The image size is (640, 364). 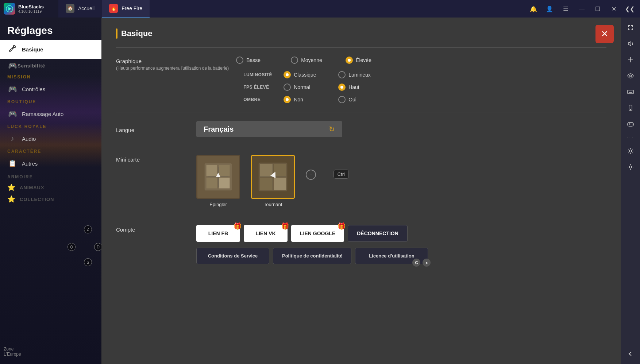 What do you see at coordinates (285, 226) in the screenshot?
I see `gift-vk-icon: 🎁` at bounding box center [285, 226].